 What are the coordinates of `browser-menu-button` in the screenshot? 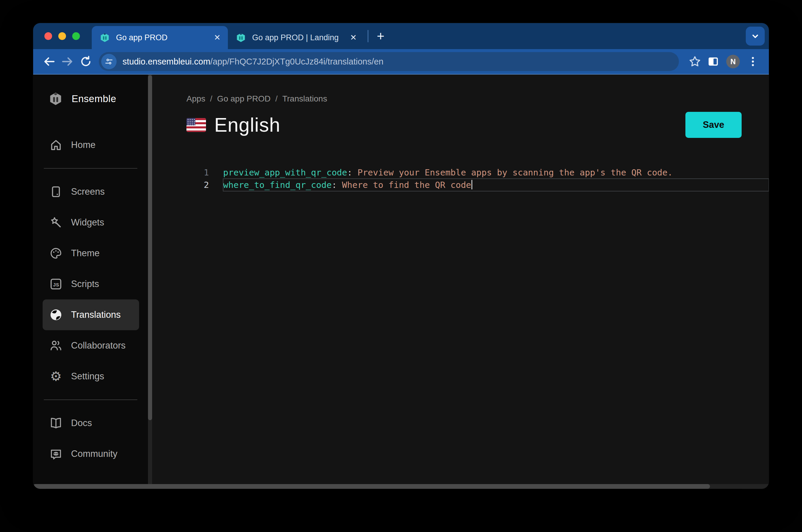 It's located at (753, 62).